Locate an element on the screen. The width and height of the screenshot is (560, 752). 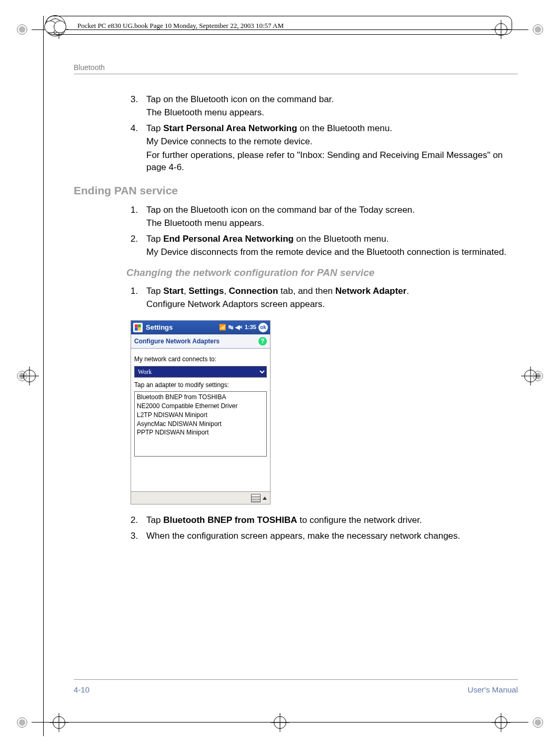
bold-term: Start Personal Area Networking is located at coordinates (230, 128).